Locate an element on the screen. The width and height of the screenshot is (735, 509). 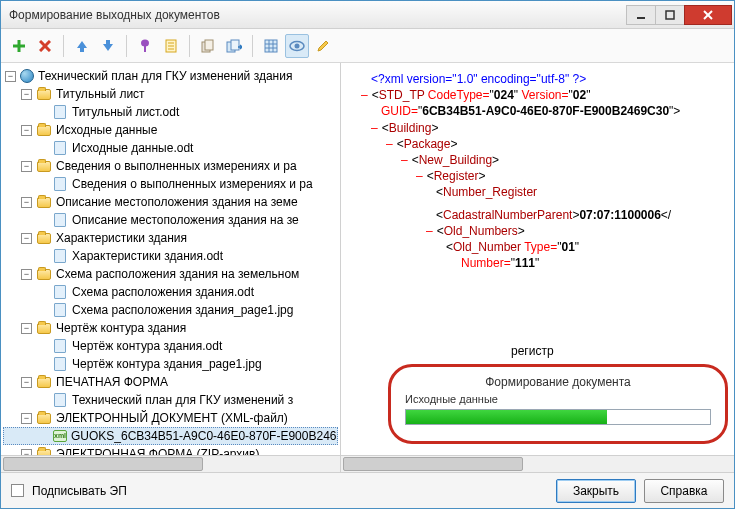
tree-node: −Схема расположения здания на земельном is located at coordinates (170, 274).